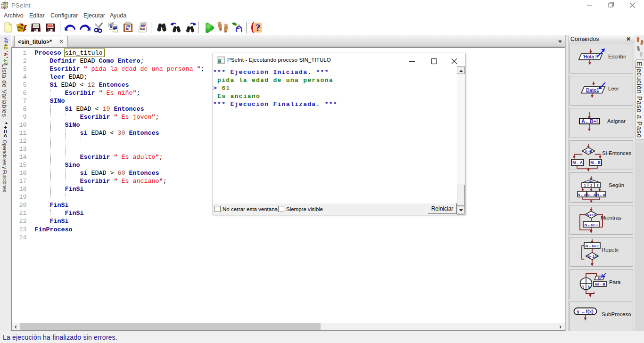  What do you see at coordinates (588, 152) in the screenshot?
I see `svg-text: A>B` at bounding box center [588, 152].